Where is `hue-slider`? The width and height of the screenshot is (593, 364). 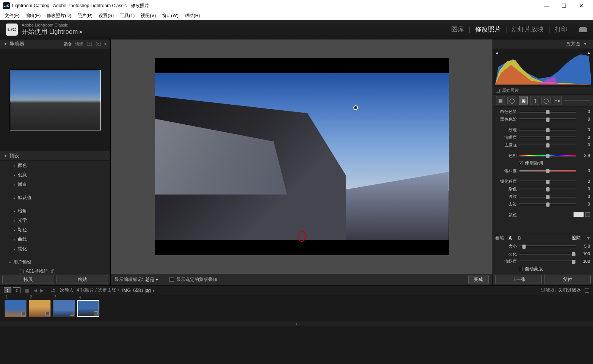 hue-slider is located at coordinates (548, 155).